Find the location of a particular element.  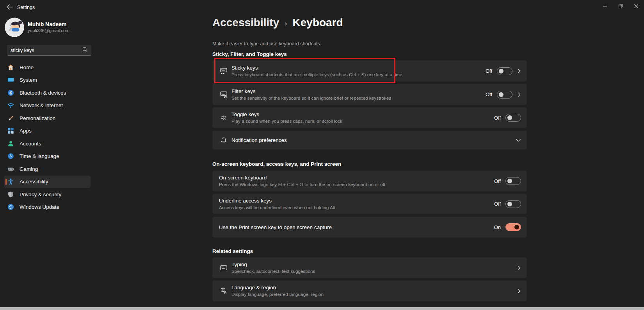

filter-keys-toggle is located at coordinates (505, 95).